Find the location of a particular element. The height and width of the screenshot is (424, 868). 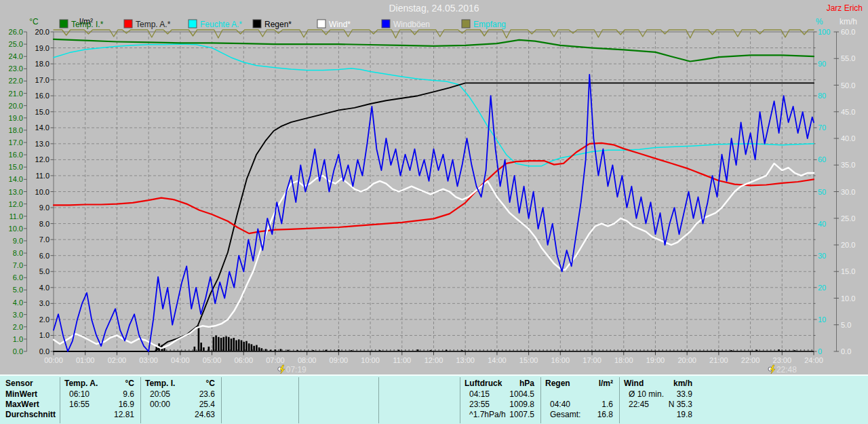

legend-item-regen: Regen* is located at coordinates (273, 24).